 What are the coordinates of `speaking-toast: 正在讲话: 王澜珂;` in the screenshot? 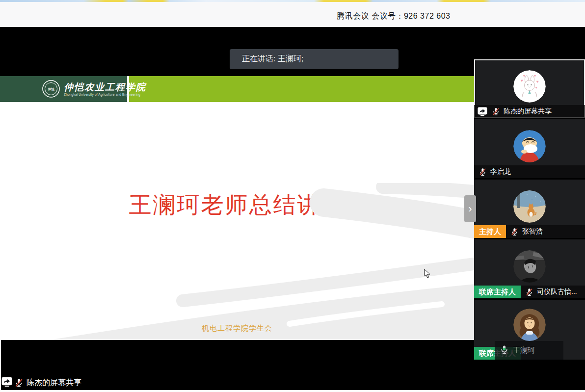 It's located at (314, 59).